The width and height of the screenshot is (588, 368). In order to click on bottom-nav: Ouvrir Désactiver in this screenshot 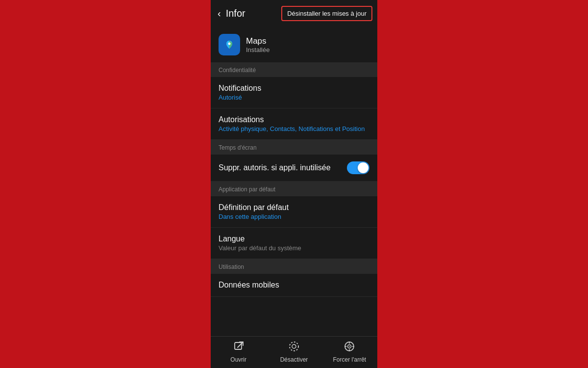, I will do `click(294, 352)`.